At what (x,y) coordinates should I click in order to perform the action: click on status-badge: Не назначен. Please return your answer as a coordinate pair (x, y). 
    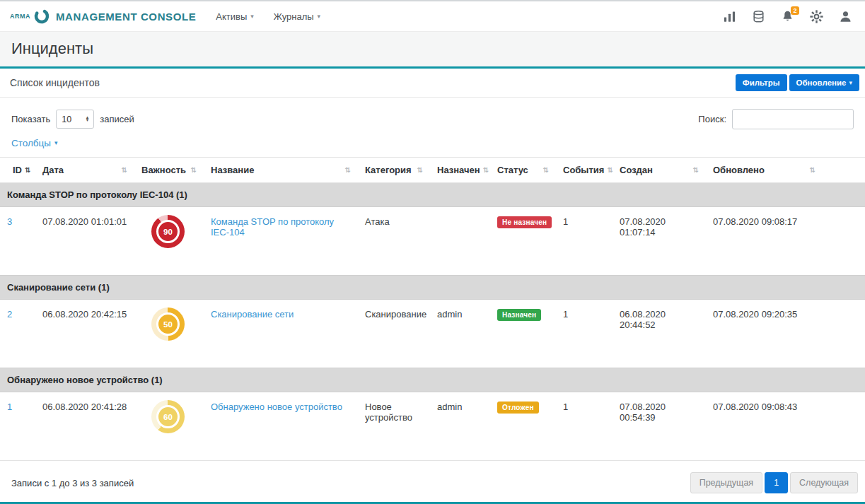
    Looking at the image, I should click on (525, 222).